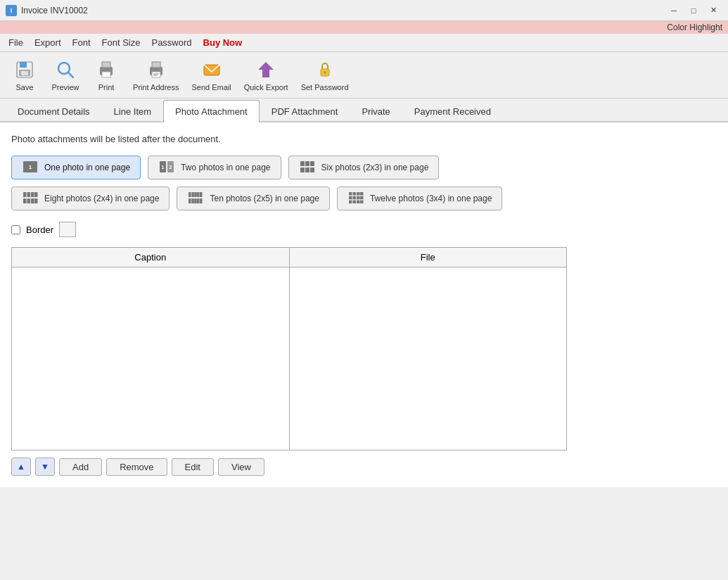 Image resolution: width=728 pixels, height=580 pixels. I want to click on quick-export-button: Quick Export, so click(266, 75).